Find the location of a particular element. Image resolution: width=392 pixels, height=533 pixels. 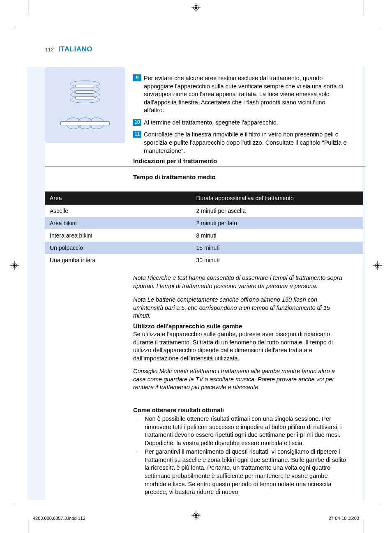

table-row: Area bikini2 minuti per lato is located at coordinates (204, 223).